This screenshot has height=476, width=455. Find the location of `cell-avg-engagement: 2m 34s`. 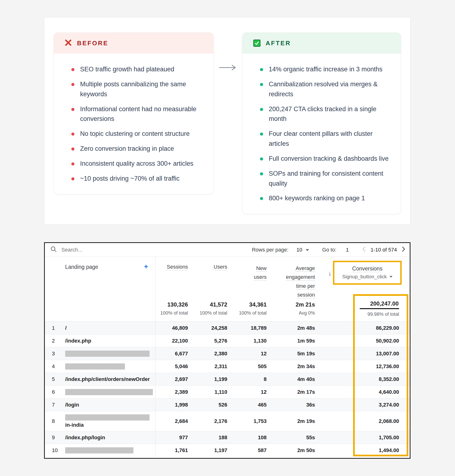

cell-avg-engagement: 2m 34s is located at coordinates (293, 366).